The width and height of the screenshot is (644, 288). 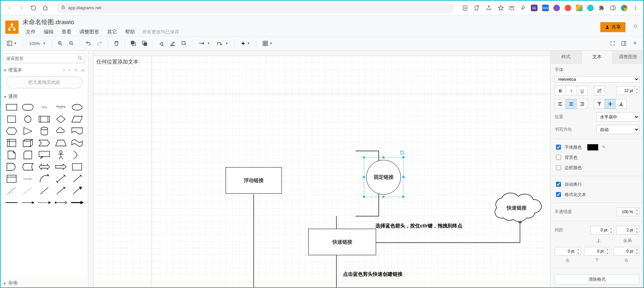 I want to click on clear-format-button: 清除格式, so click(x=597, y=279).